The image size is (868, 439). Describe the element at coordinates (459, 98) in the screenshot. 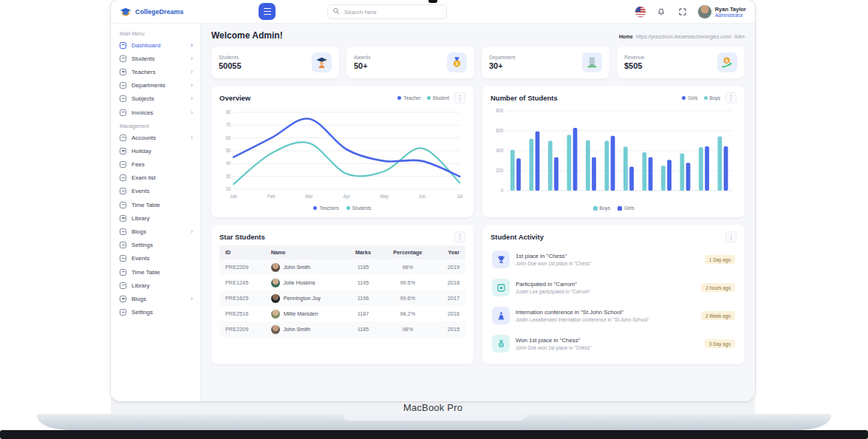

I see `overview-menu-button: ⋮` at that location.